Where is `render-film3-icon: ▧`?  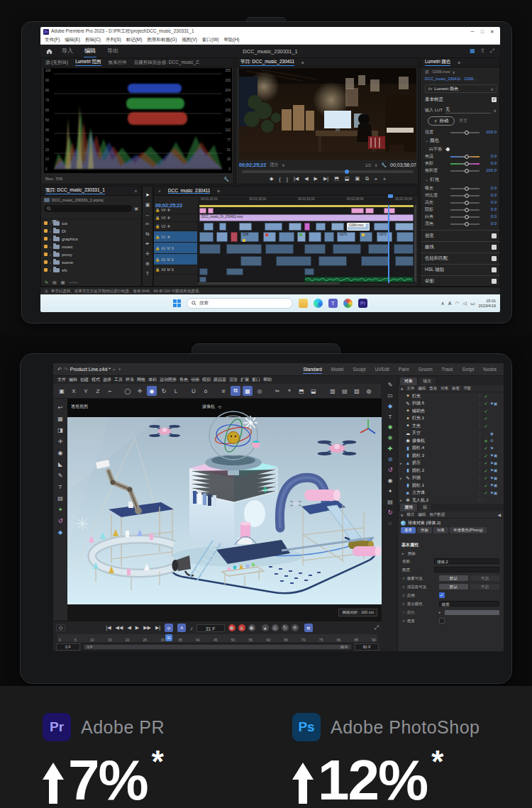 render-film3-icon: ▧ is located at coordinates (357, 391).